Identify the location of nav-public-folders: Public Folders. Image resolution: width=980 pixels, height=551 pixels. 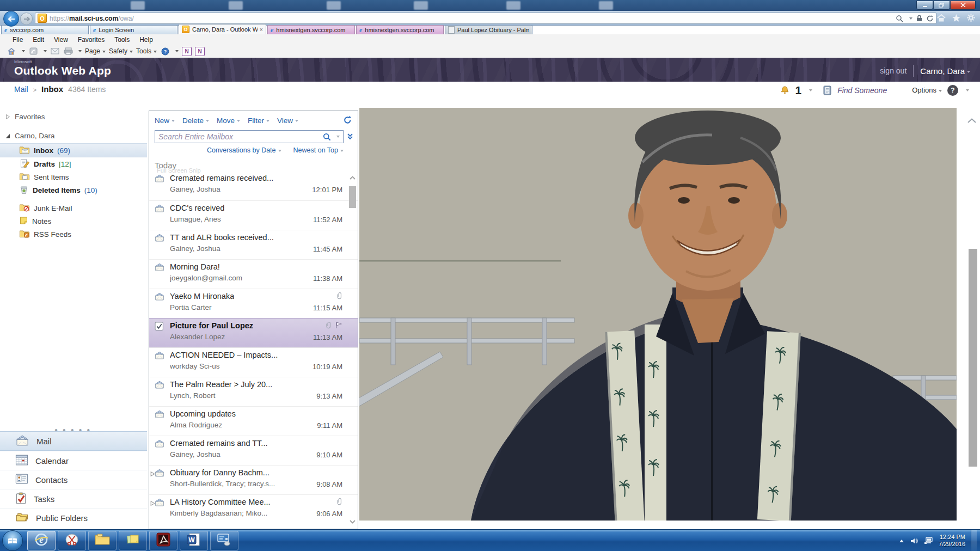
(74, 517).